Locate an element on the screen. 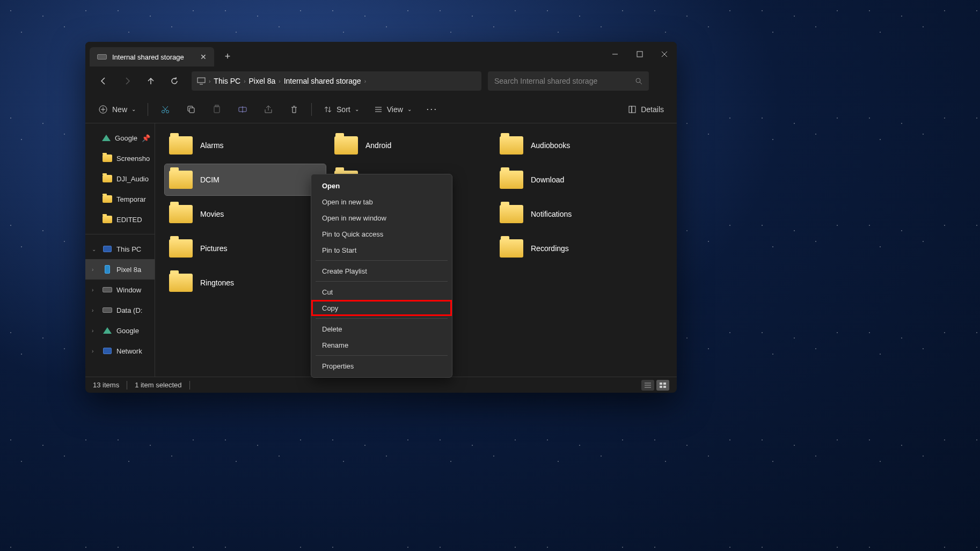 The image size is (980, 551). folder-item: Alarms is located at coordinates (245, 145).